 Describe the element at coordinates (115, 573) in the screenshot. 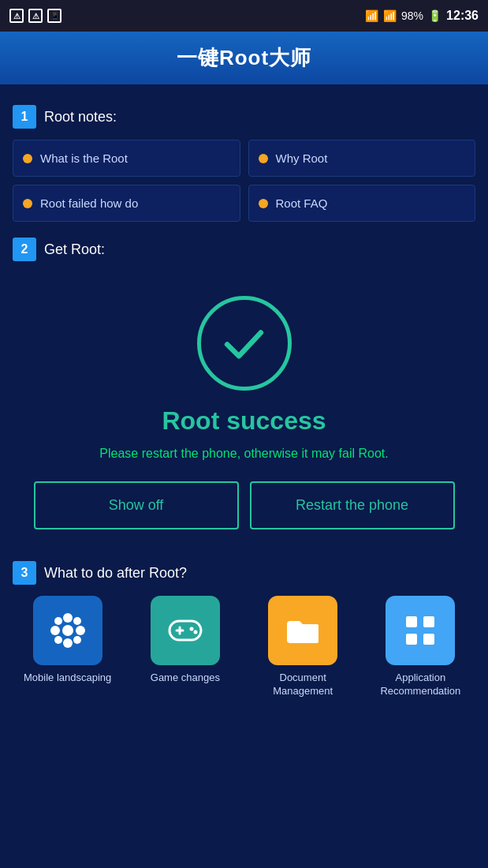

I see `section3-title: What to do after Root?` at that location.